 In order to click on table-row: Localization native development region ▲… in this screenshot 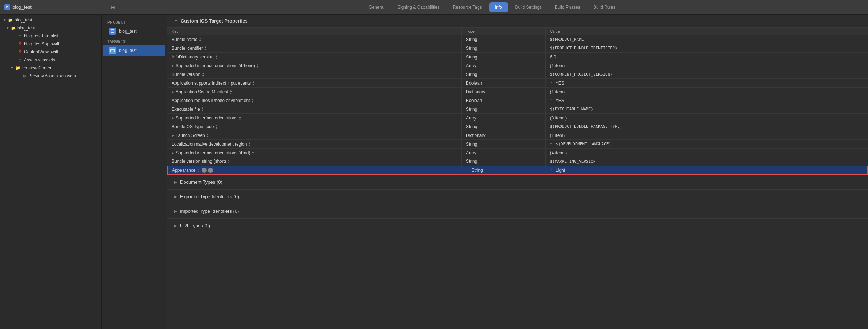, I will do `click(517, 144)`.